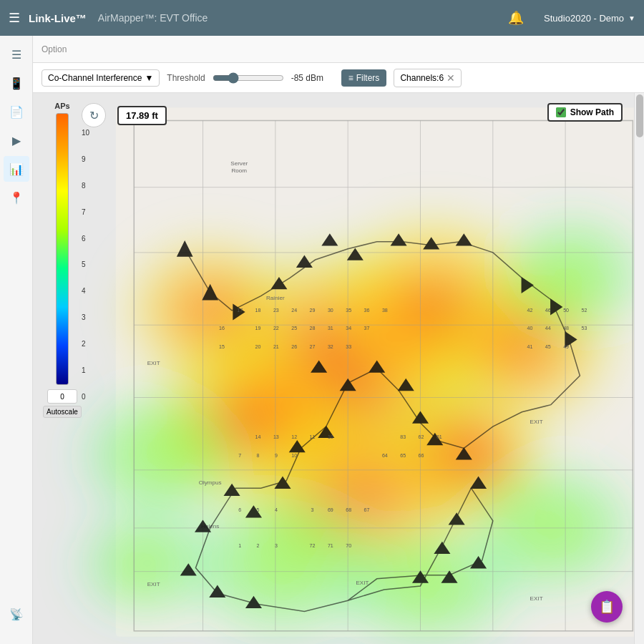 This screenshot has width=644, height=644. Describe the element at coordinates (149, 78) in the screenshot. I see `metric-select-arrow: ▼` at that location.